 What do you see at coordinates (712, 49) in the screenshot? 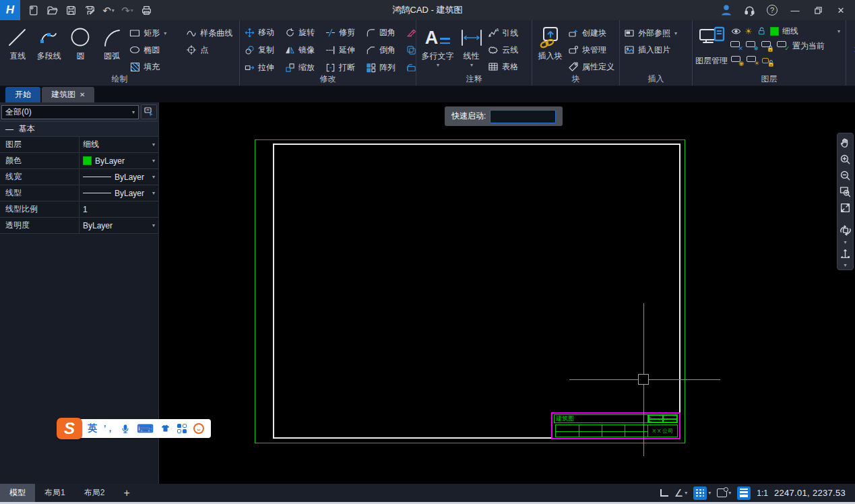
I see `layer-manager-button` at bounding box center [712, 49].